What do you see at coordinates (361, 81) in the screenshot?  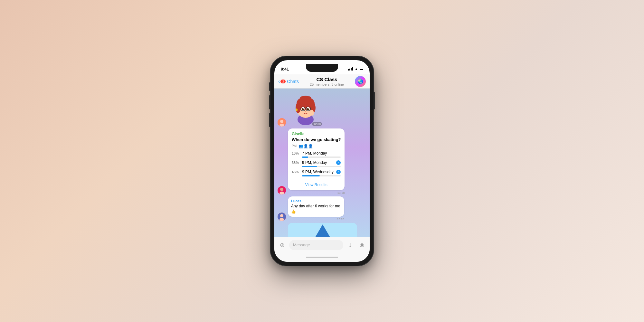 I see `avatar-emoji: 🌏` at bounding box center [361, 81].